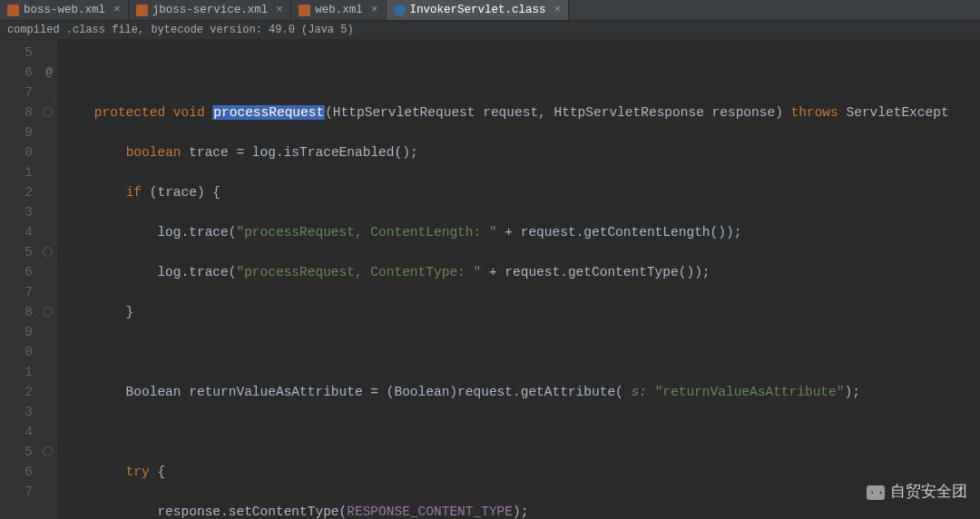  What do you see at coordinates (519, 152) in the screenshot?
I see `code-line: boolean trace = log.isTraceEnabled();` at bounding box center [519, 152].